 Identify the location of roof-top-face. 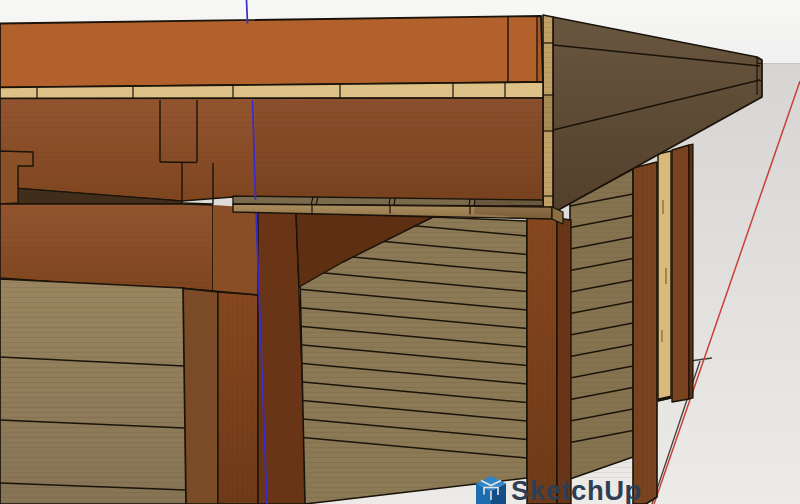
(272, 52).